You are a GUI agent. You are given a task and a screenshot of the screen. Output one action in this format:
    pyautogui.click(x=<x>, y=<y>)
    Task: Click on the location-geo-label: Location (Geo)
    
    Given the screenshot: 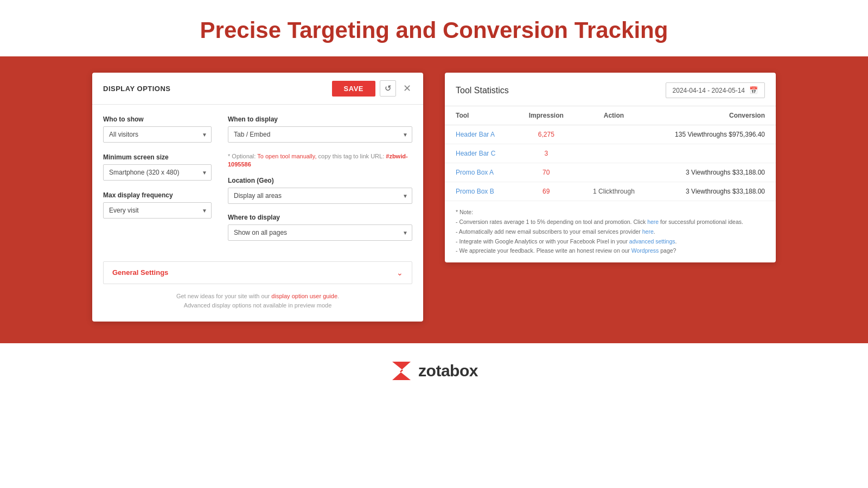 What is the action you would take?
    pyautogui.click(x=320, y=181)
    